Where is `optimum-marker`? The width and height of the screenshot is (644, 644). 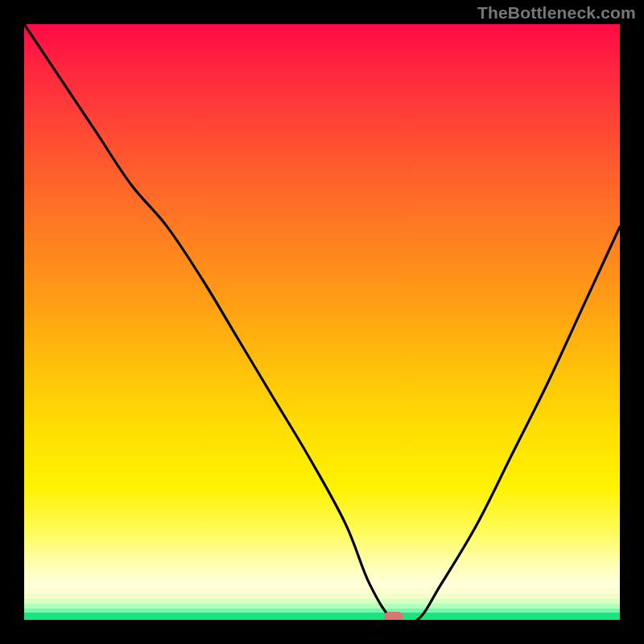
optimum-marker is located at coordinates (394, 616).